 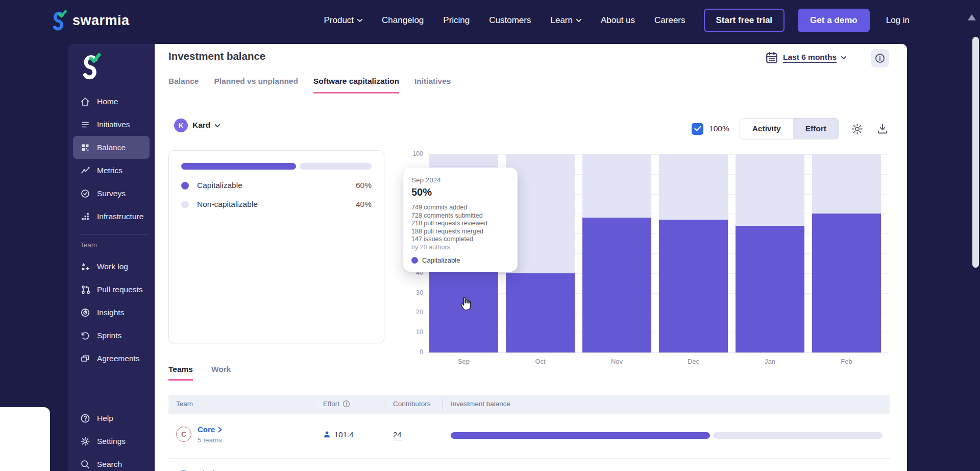 I want to click on team-filter-avatar: K, so click(x=181, y=126).